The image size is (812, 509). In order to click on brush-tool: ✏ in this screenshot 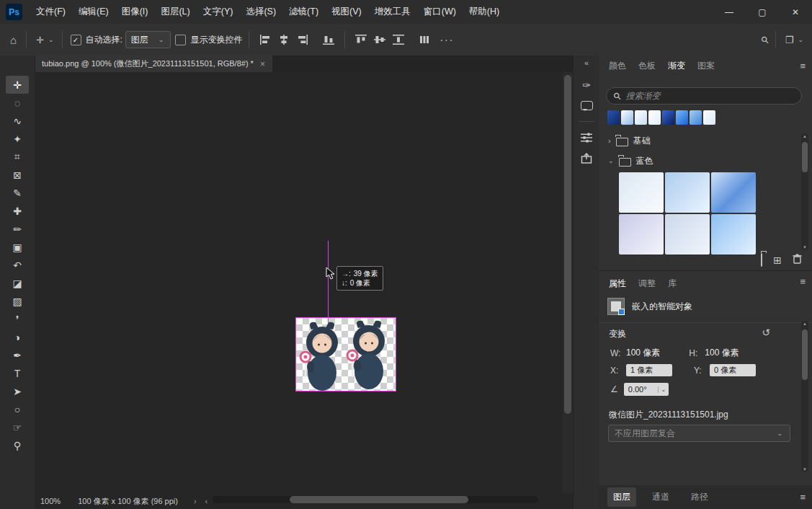, I will do `click(17, 229)`.